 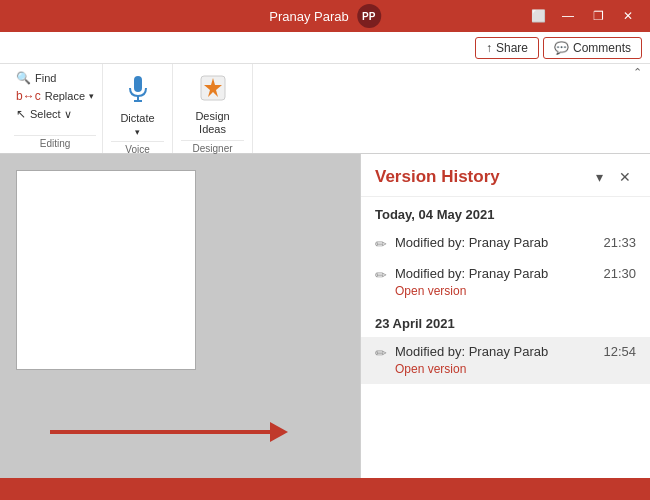 I want to click on arrow-line, so click(x=160, y=432).